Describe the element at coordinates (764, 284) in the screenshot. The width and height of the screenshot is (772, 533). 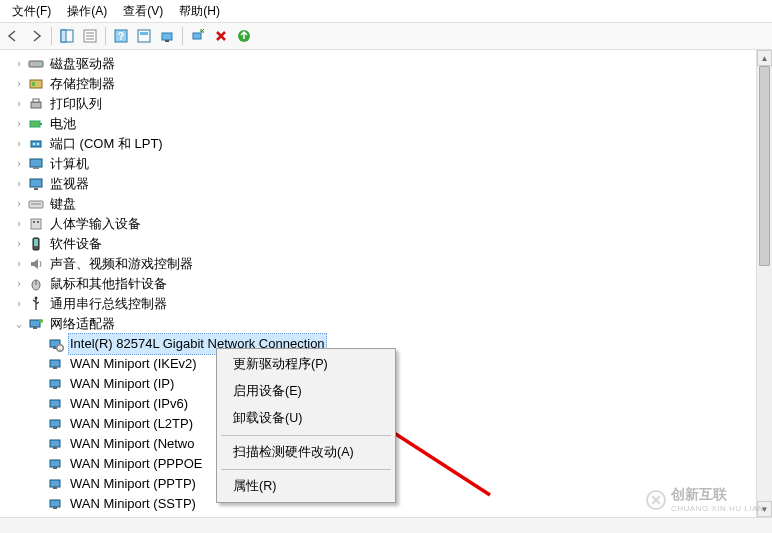
I see `vertical-scrollbar: ▲ ▼` at that location.